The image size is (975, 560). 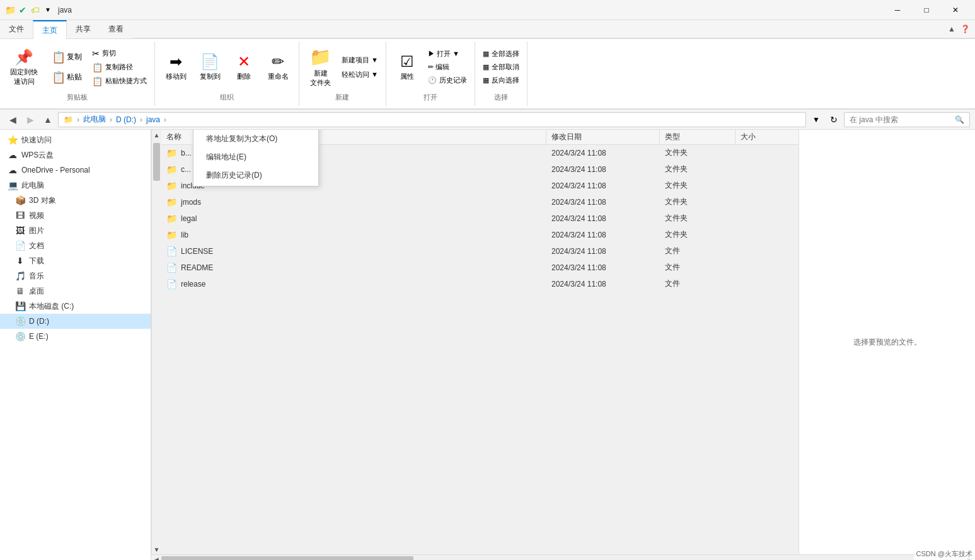 I want to click on dropdown-arrow-icon: ▼, so click(x=48, y=10).